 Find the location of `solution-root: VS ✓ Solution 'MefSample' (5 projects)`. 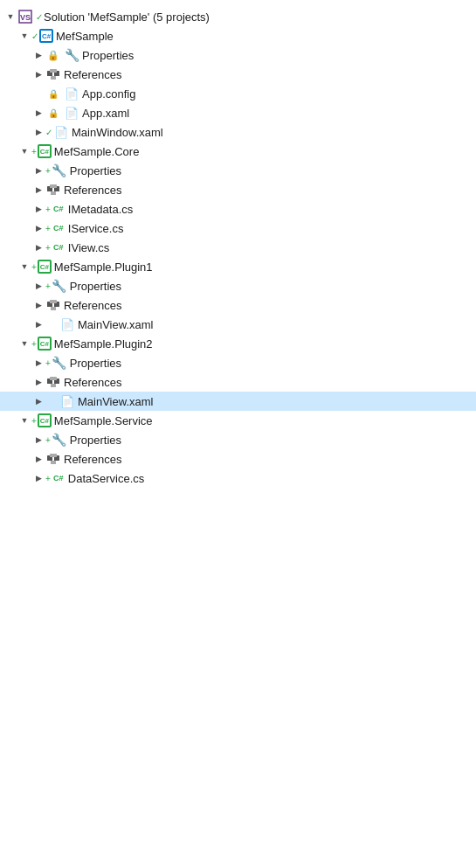

solution-root: VS ✓ Solution 'MefSample' (5 projects) is located at coordinates (238, 17).